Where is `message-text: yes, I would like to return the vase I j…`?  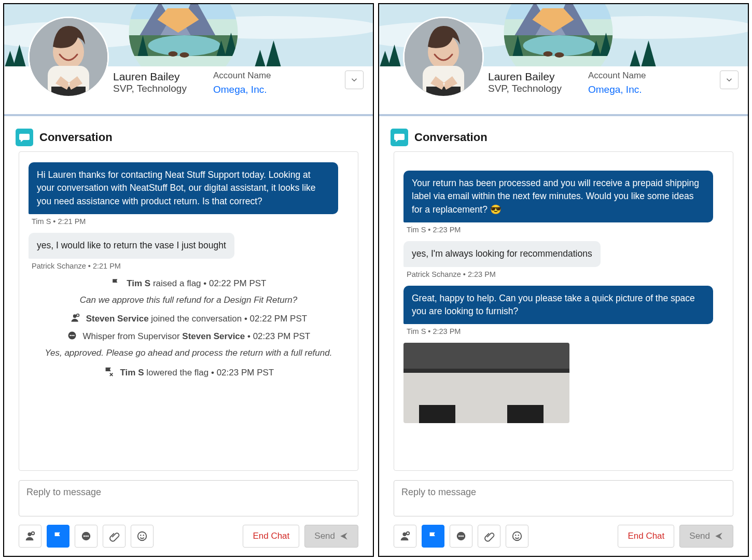
message-text: yes, I would like to return the vase I j… is located at coordinates (132, 246).